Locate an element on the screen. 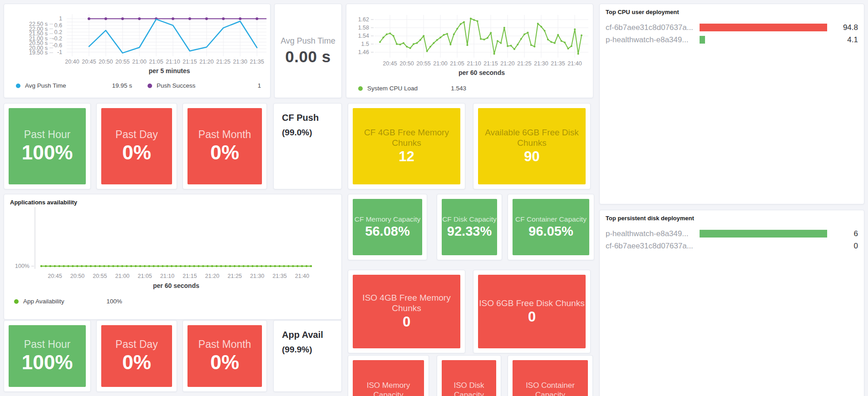  bar-row: cf-6b7aee31c8d07637a... 94.8 is located at coordinates (732, 27).